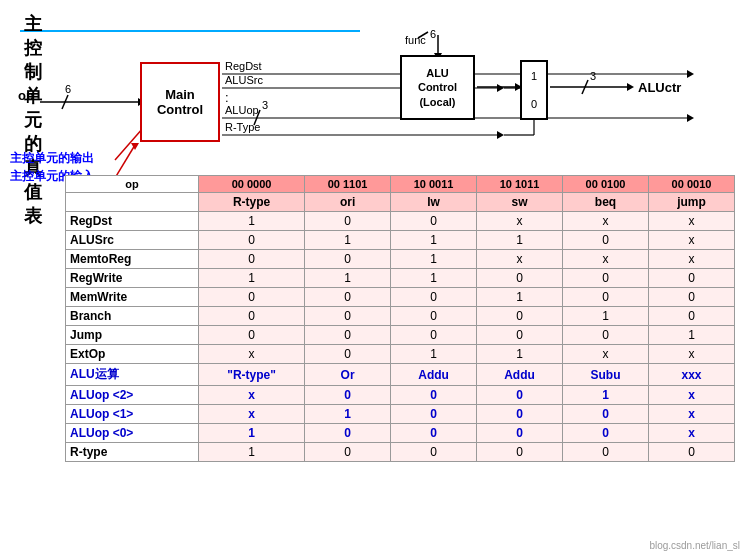 This screenshot has height=553, width=742. Describe the element at coordinates (400, 202) in the screenshot. I see `instruction-name-row: R-type ori lw sw beq jump` at that location.